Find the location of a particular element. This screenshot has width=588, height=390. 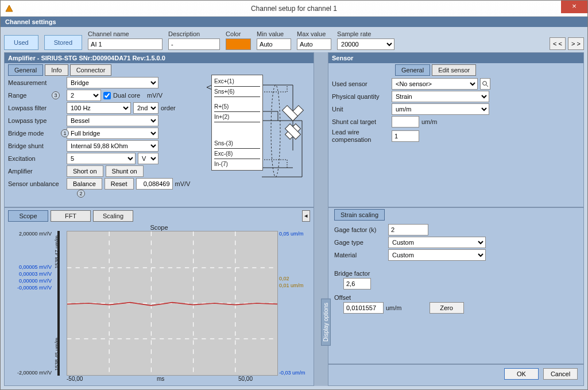

next-channel-button: > > is located at coordinates (576, 44).